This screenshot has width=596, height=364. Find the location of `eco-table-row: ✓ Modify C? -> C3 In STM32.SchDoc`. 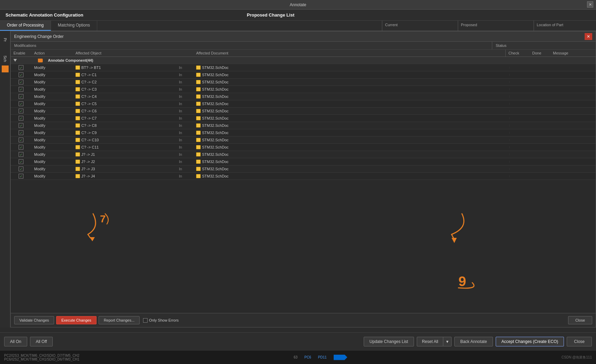

eco-table-row: ✓ Modify C? -> C3 In STM32.SchDoc is located at coordinates (303, 90).